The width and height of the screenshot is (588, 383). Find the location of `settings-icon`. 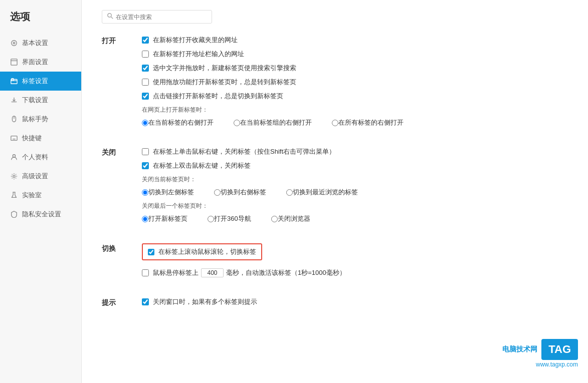

settings-icon is located at coordinates (14, 43).